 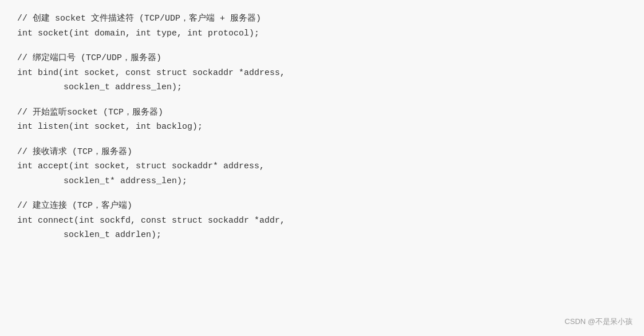 I want to click on watermark: CSDN @不是呆小孩, so click(x=599, y=322).